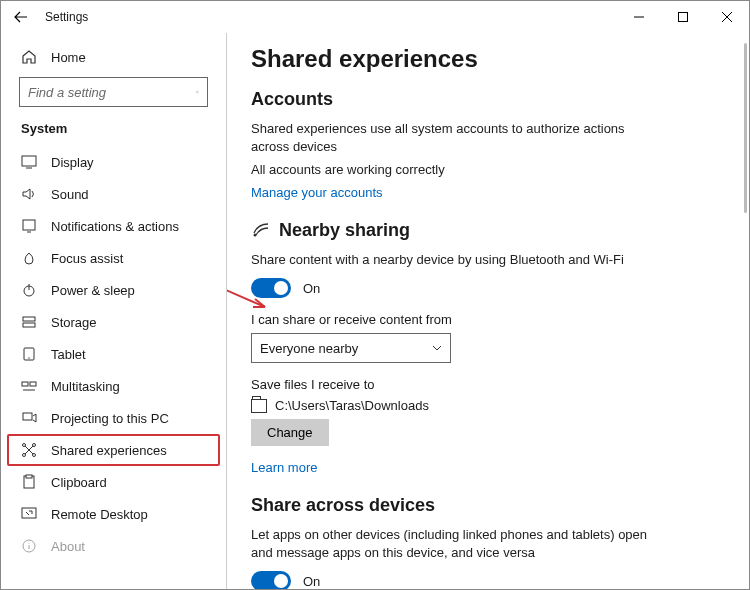 The width and height of the screenshot is (750, 590). What do you see at coordinates (114, 514) in the screenshot?
I see `sidebar-item-remote-desktop: Remote Desktop` at bounding box center [114, 514].